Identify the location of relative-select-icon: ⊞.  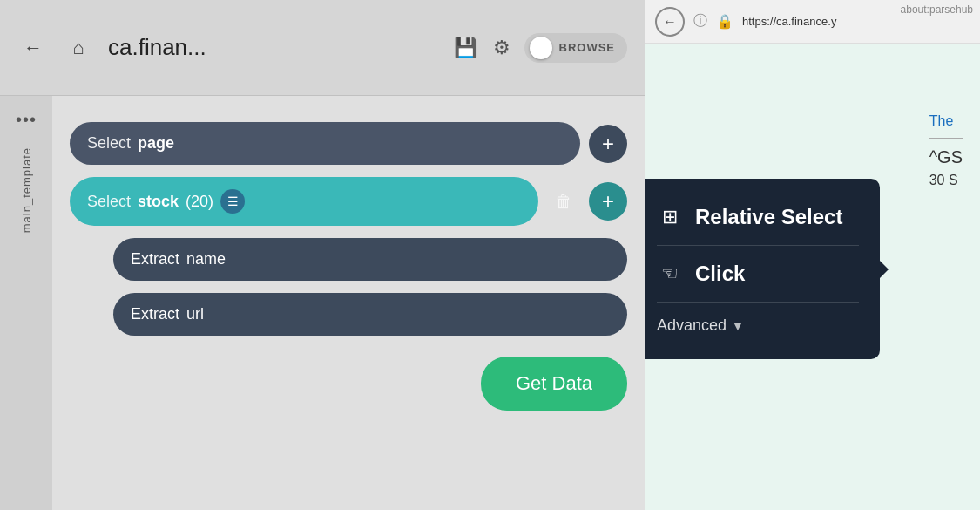
(670, 217).